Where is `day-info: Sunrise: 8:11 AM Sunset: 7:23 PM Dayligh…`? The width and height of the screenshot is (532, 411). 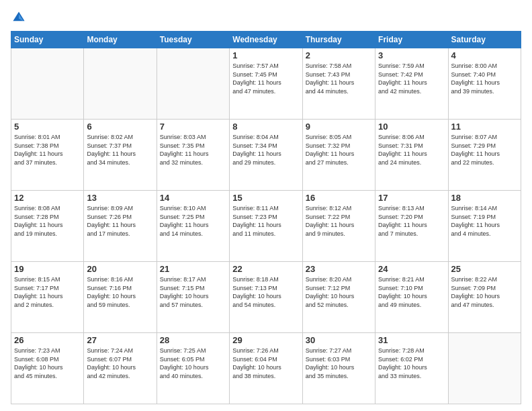 day-info: Sunrise: 8:11 AM Sunset: 7:23 PM Dayligh… is located at coordinates (266, 221).